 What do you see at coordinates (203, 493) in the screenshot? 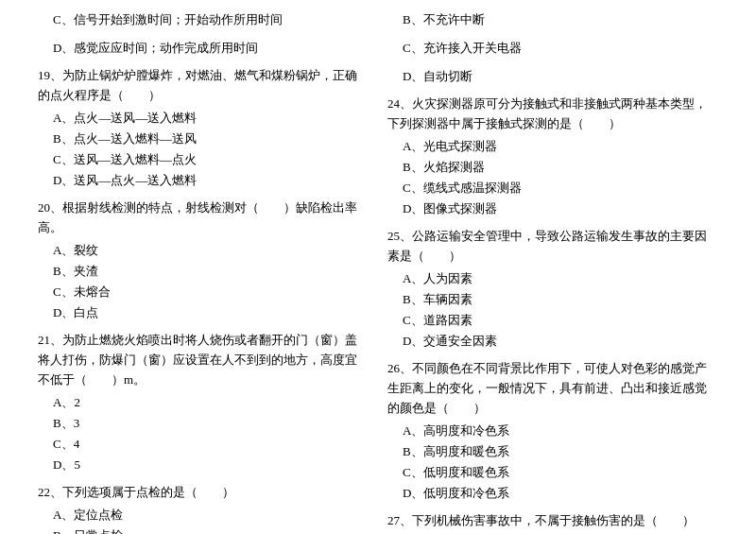
I see `question-22-text: 22、下列选项属于点检的是（ ）` at bounding box center [203, 493].